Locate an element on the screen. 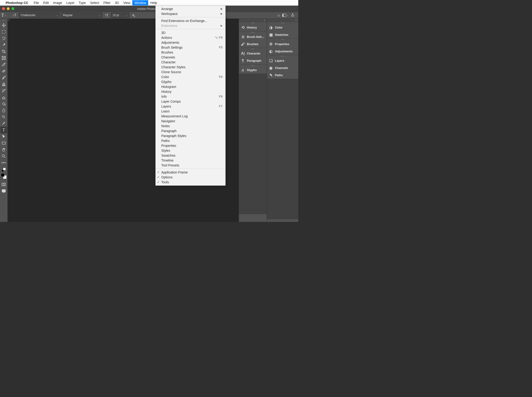  menubar-item-select: Select is located at coordinates (95, 3).